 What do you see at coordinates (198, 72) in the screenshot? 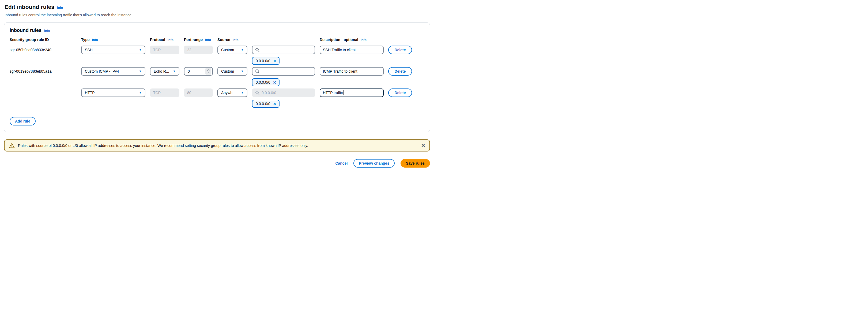
I see `port-number-input: 0` at bounding box center [198, 72].